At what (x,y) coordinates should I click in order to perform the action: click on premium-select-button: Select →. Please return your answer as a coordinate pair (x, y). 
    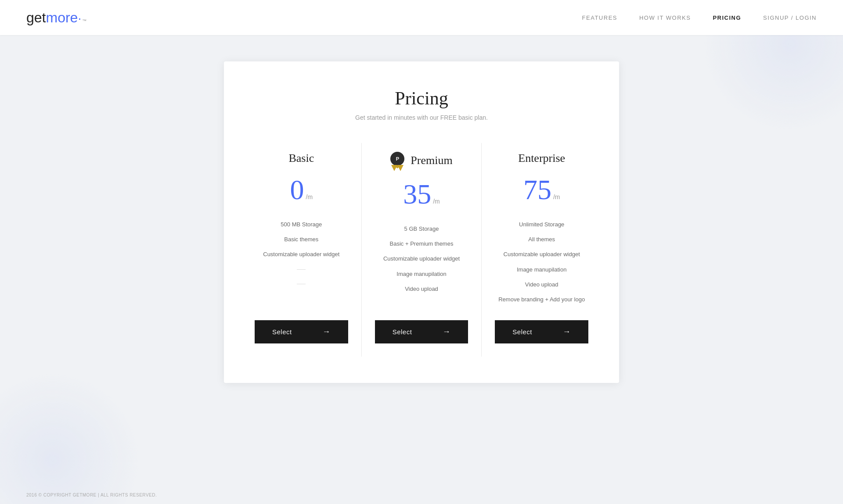
    Looking at the image, I should click on (422, 332).